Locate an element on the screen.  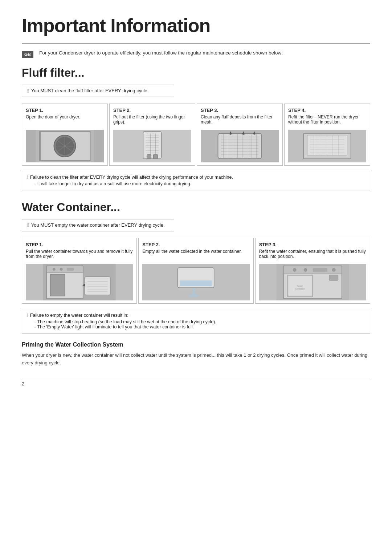
intro-text: For your Condenser dryer to operate effi… is located at coordinates (161, 53).